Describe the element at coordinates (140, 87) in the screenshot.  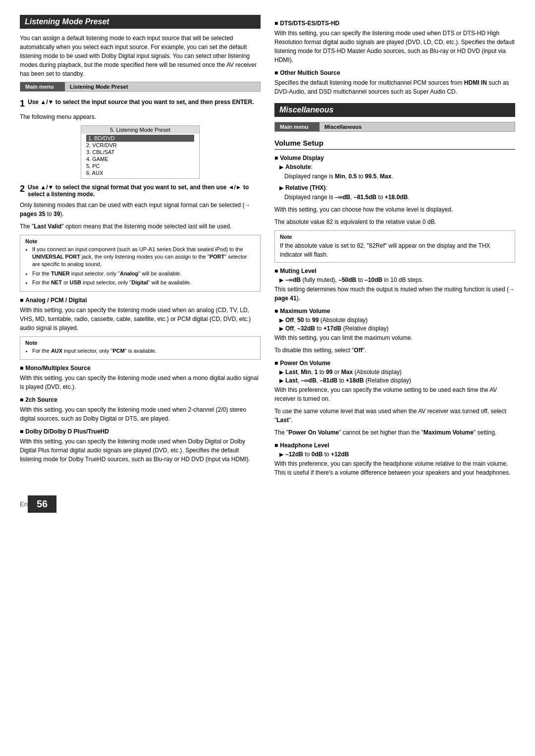
I see `menu-bar-left: Main menu Listening Mode Preset` at that location.